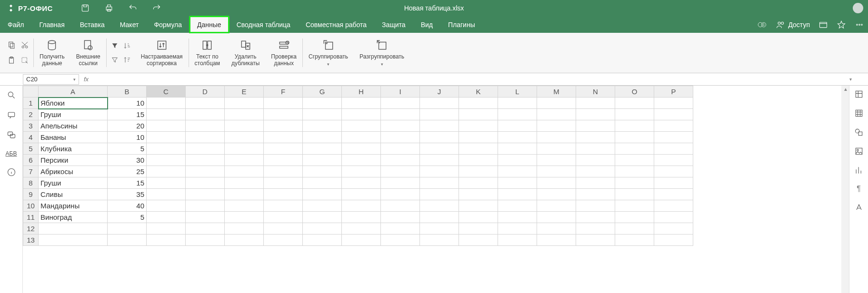 This screenshot has width=868, height=293. I want to click on user-avatar, so click(858, 8).